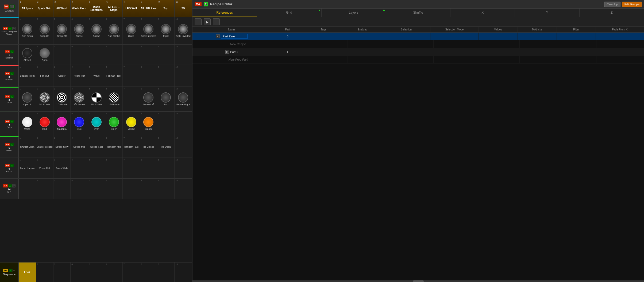 The height and width of the screenshot is (282, 644). What do you see at coordinates (97, 124) in the screenshot?
I see `cell-color-5: 5Cyan` at bounding box center [97, 124].